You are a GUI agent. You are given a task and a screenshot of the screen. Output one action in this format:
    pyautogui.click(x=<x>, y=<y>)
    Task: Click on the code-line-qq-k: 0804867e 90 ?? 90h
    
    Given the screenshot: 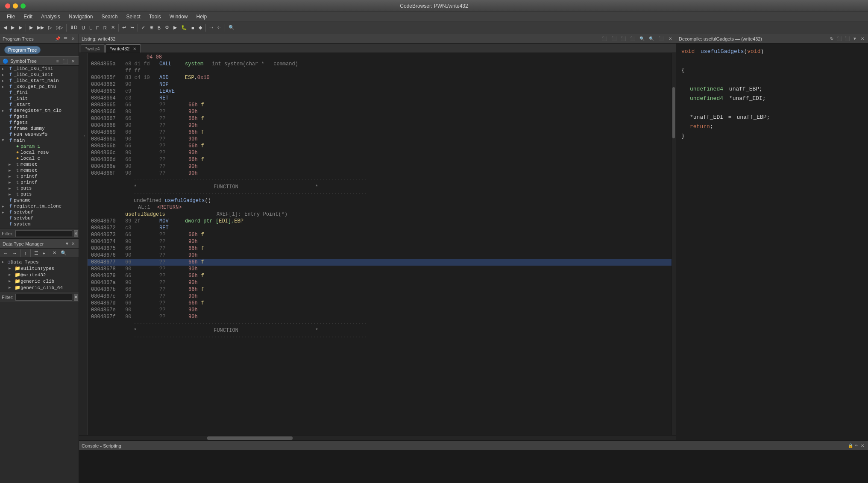 What is the action you would take?
    pyautogui.click(x=379, y=310)
    